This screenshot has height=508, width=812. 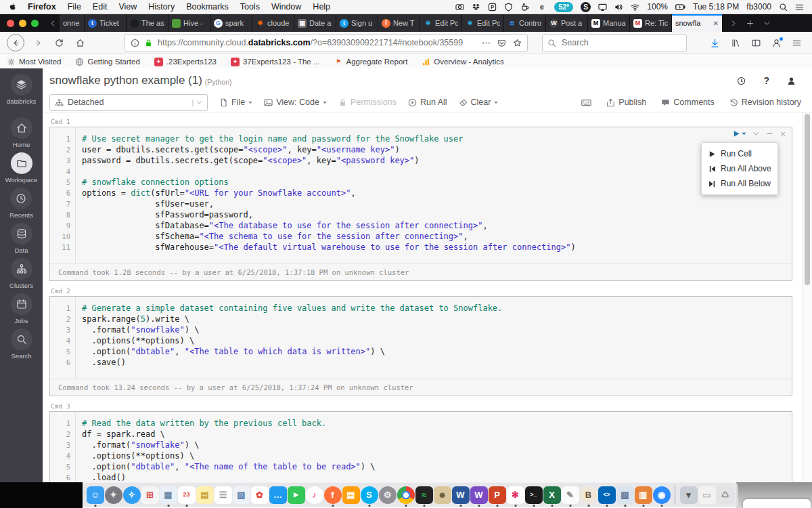 What do you see at coordinates (286, 7) in the screenshot?
I see `menubar-menu-window: Window` at bounding box center [286, 7].